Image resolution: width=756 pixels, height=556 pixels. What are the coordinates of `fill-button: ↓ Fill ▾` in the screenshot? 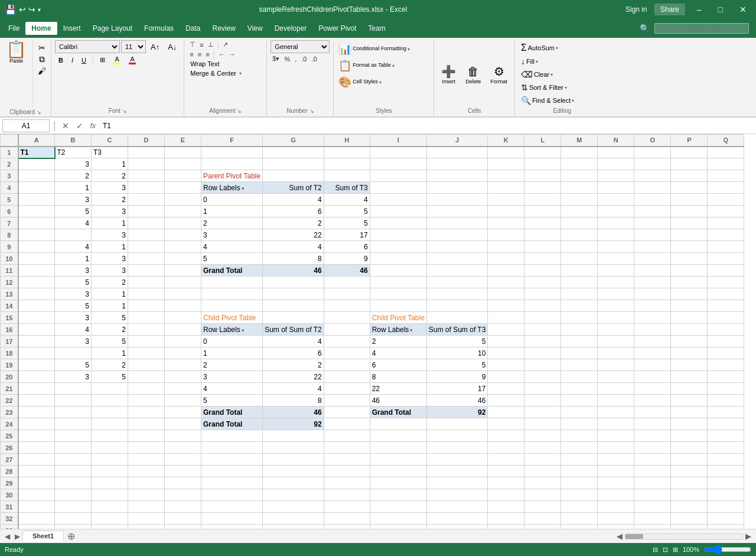 It's located at (548, 61).